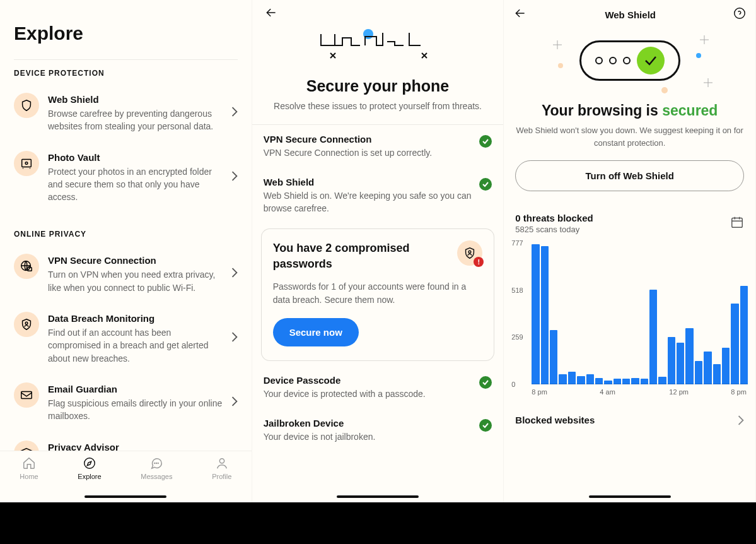 The height and width of the screenshot is (544, 756). I want to click on shield-user-icon, so click(26, 324).